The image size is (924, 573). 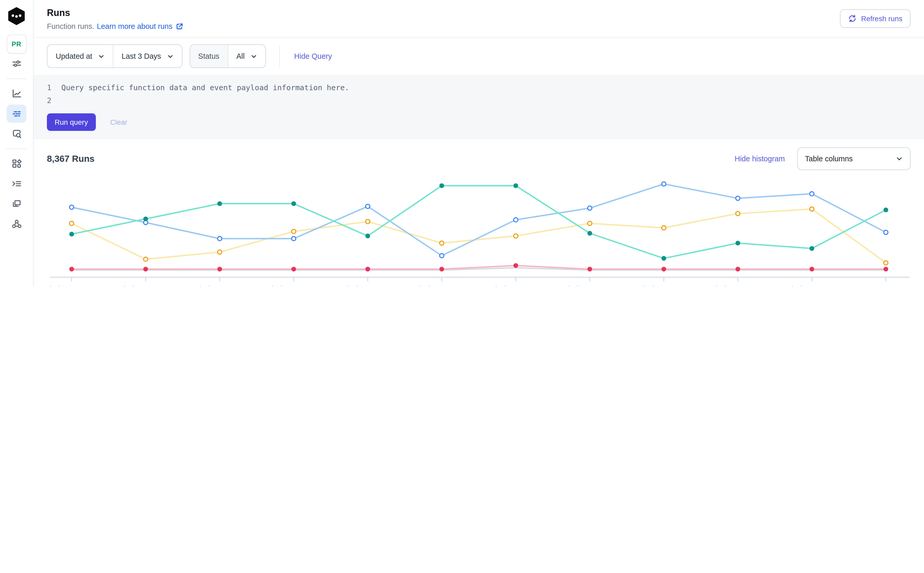 I want to click on line-number: 2, so click(x=54, y=101).